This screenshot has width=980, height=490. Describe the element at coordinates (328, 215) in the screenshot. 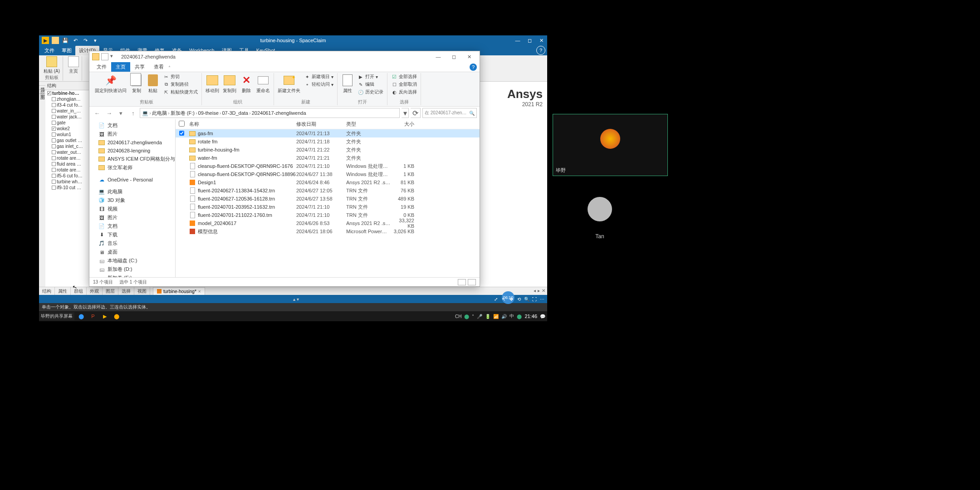

I see `file-row: fluent-20240701-211022-1760.trn2024/7/1 …` at that location.